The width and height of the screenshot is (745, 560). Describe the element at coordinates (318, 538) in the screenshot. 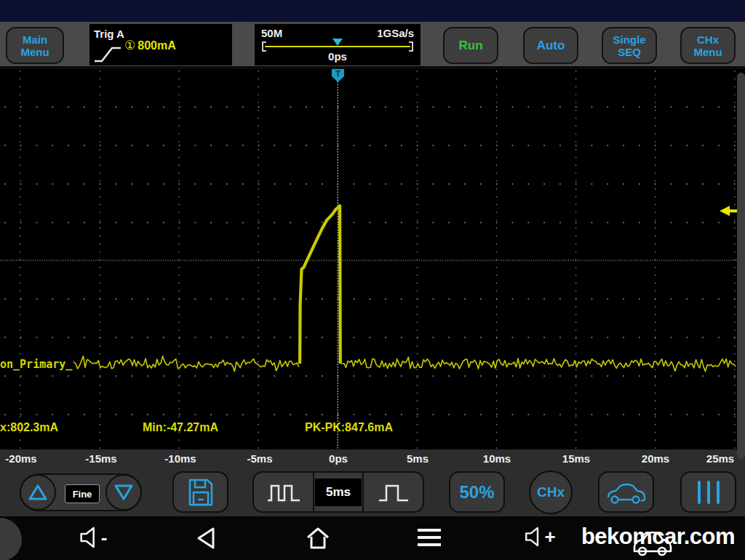

I see `home-button` at that location.